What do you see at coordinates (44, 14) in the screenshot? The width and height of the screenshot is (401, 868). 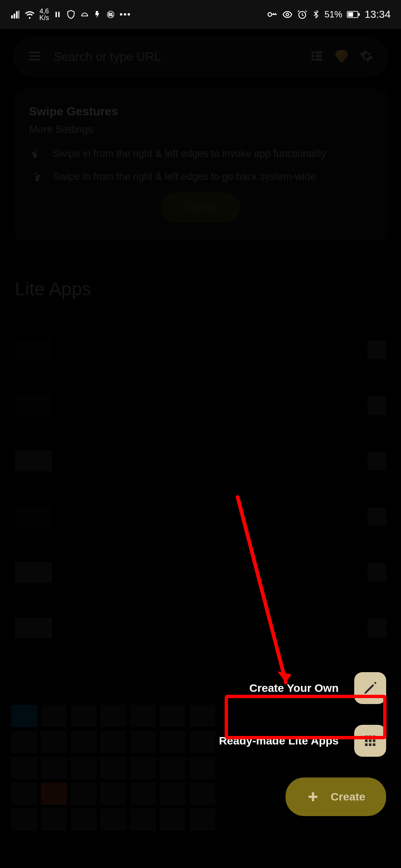 I see `network-speed: 4,6 K/s` at bounding box center [44, 14].